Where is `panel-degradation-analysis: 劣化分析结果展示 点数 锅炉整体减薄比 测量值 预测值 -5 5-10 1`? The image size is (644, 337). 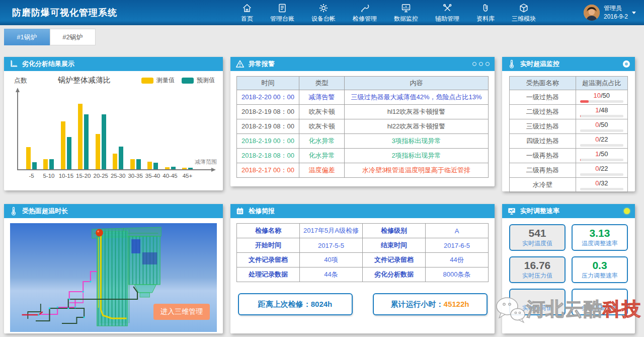
panel-degradation-analysis: 劣化分析结果展示 点数 锅炉整体减薄比 测量值 预测值 -5 5-10 1 is located at coordinates (114, 124).